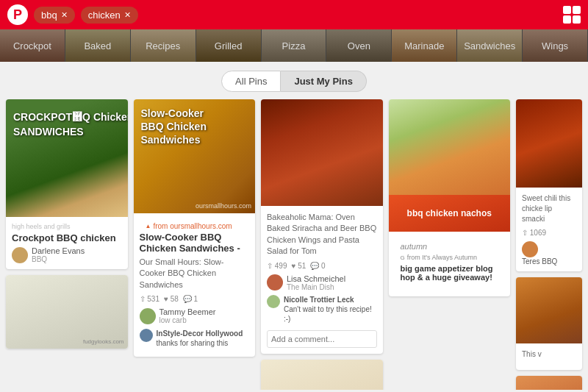 This screenshot has width=588, height=392. Describe the element at coordinates (67, 158) in the screenshot. I see `pin-image-crockpot-sandwich` at that location.